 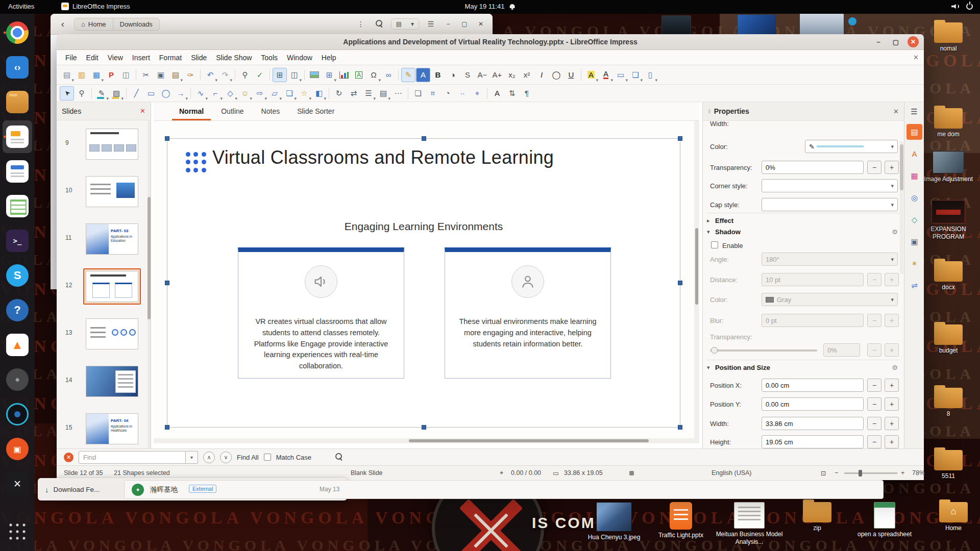 I want to click on desktop-icon-8: 8, so click(x=948, y=403).